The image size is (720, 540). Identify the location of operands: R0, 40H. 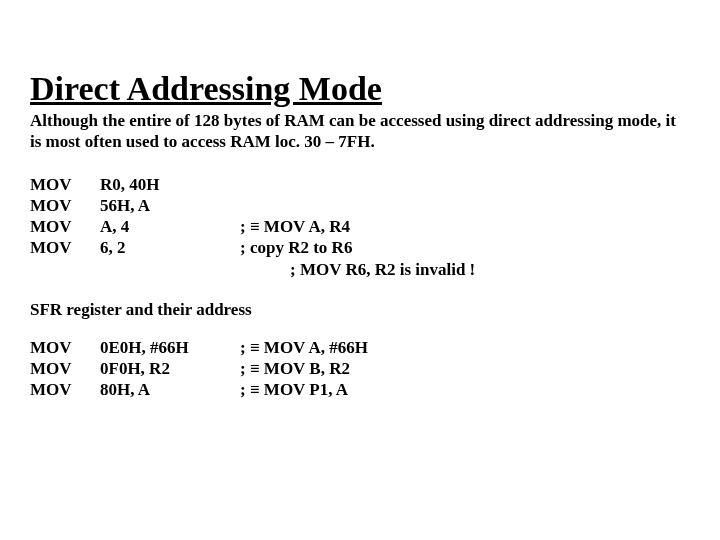
(170, 186).